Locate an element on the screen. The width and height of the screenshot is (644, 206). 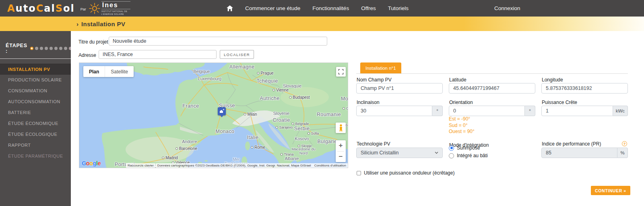
map-pegman-control is located at coordinates (341, 128).